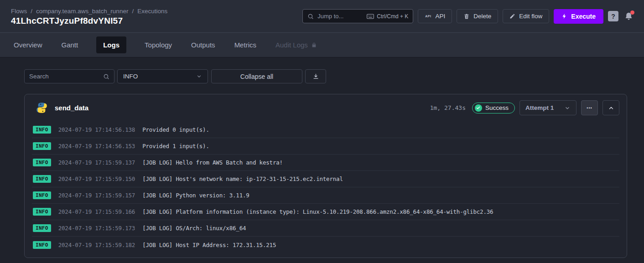 The image size is (644, 263). Describe the element at coordinates (326, 130) in the screenshot. I see `log-row: INFO 2024-07-19 17:14:56.138 Provided 0 …` at that location.